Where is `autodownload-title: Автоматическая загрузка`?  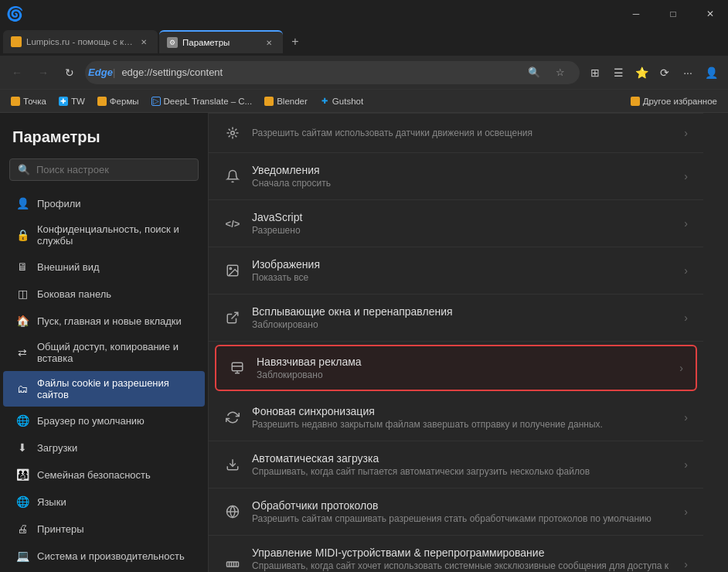 autodownload-title: Автоматическая загрузка is located at coordinates (462, 458).